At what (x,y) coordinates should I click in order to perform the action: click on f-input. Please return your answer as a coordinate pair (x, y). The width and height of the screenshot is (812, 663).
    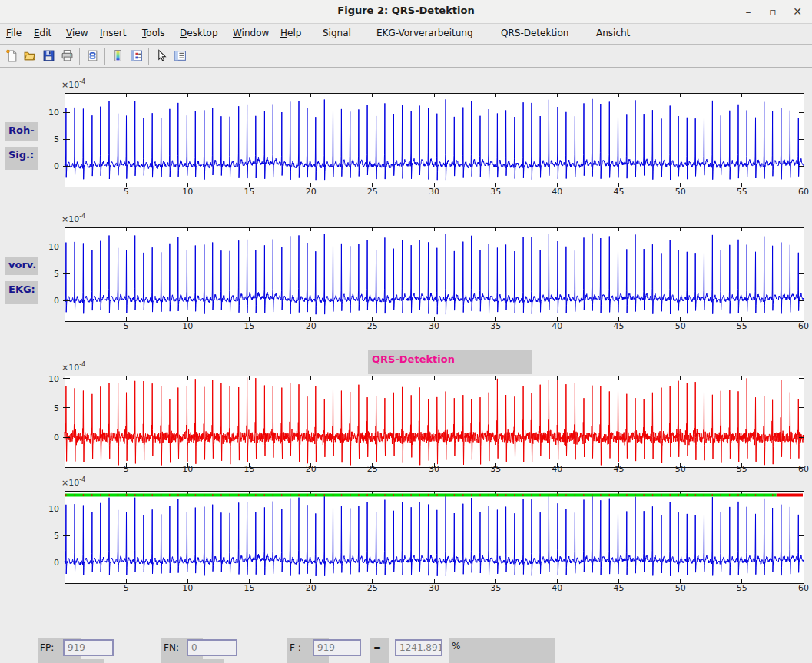
    Looking at the image, I should click on (336, 648).